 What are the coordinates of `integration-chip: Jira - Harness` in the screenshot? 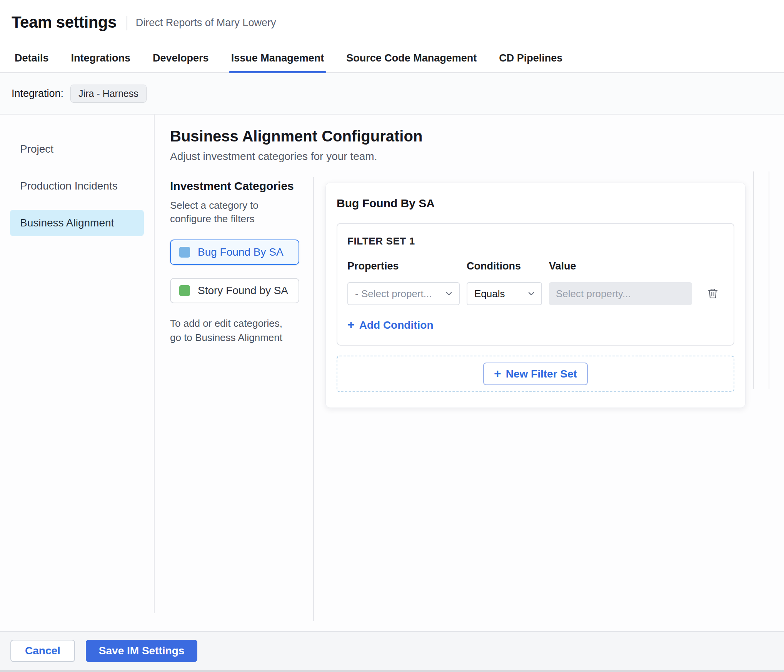 It's located at (108, 94).